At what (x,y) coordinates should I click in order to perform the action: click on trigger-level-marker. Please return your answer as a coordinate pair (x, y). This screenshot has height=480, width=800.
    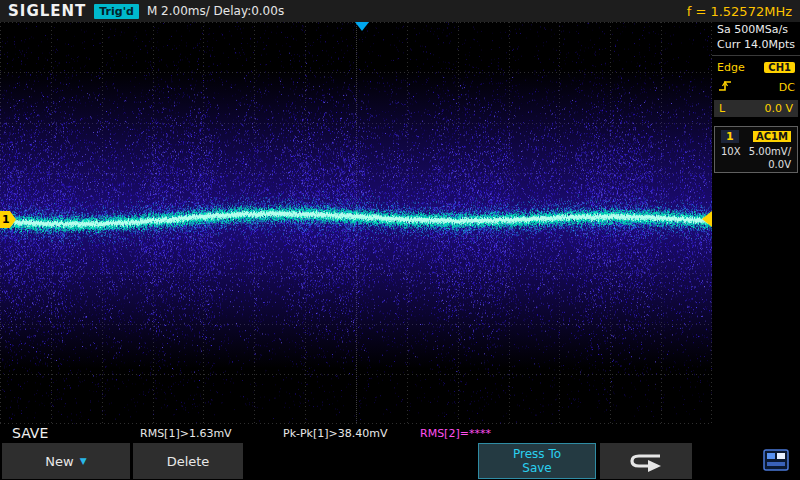
    Looking at the image, I should click on (707, 219).